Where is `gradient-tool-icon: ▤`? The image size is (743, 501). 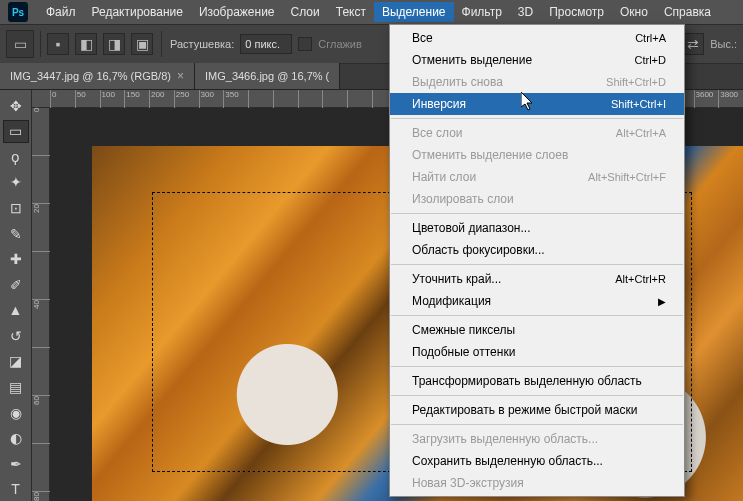
gradient-tool-icon: ▤ is located at coordinates (16, 387).